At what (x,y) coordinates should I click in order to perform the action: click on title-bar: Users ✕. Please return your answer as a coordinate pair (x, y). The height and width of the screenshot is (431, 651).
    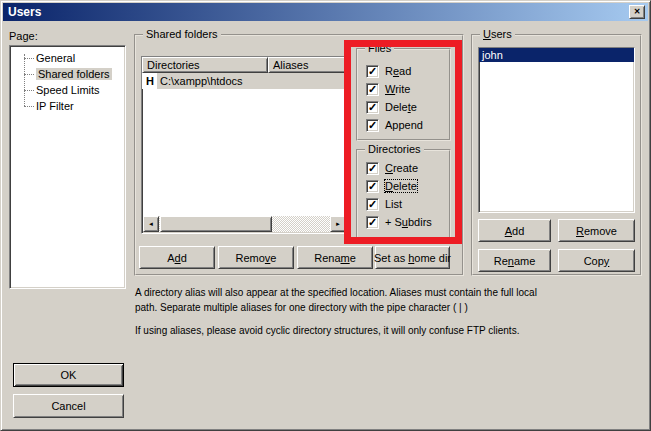
    Looking at the image, I should click on (326, 12).